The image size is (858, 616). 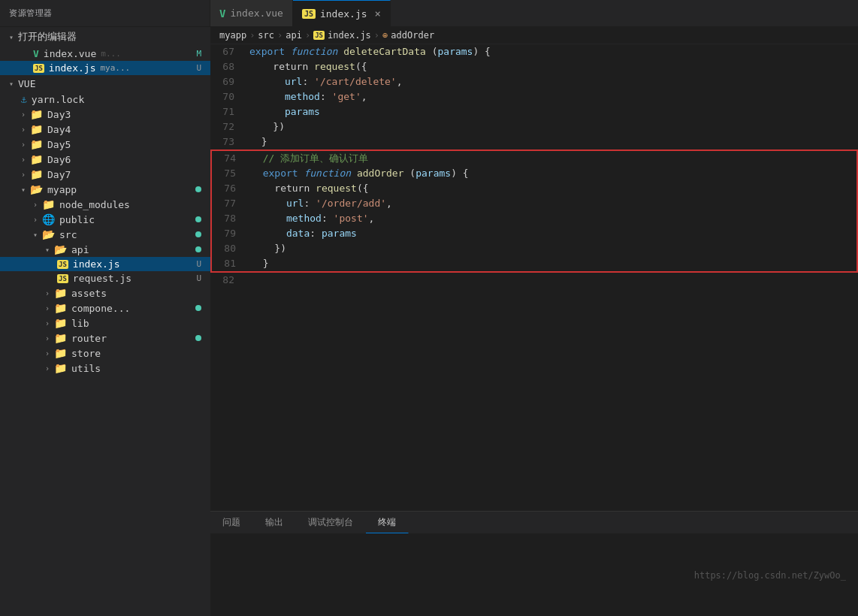 What do you see at coordinates (105, 249) in the screenshot?
I see `tree-api: ▾ 📂 api` at bounding box center [105, 249].